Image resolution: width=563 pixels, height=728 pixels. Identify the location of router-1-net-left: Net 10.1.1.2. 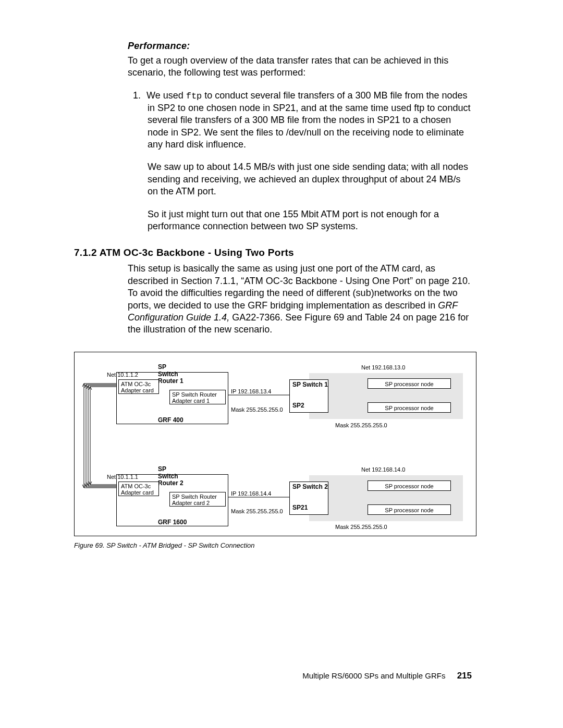
(123, 375).